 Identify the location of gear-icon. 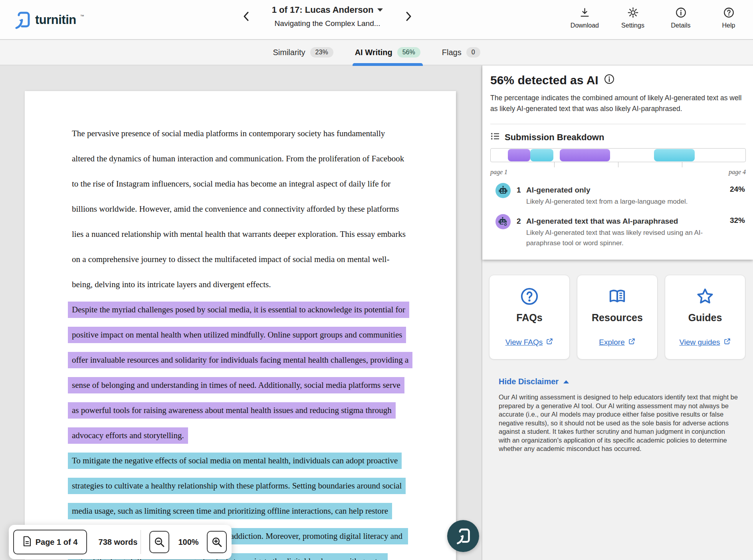
(633, 14).